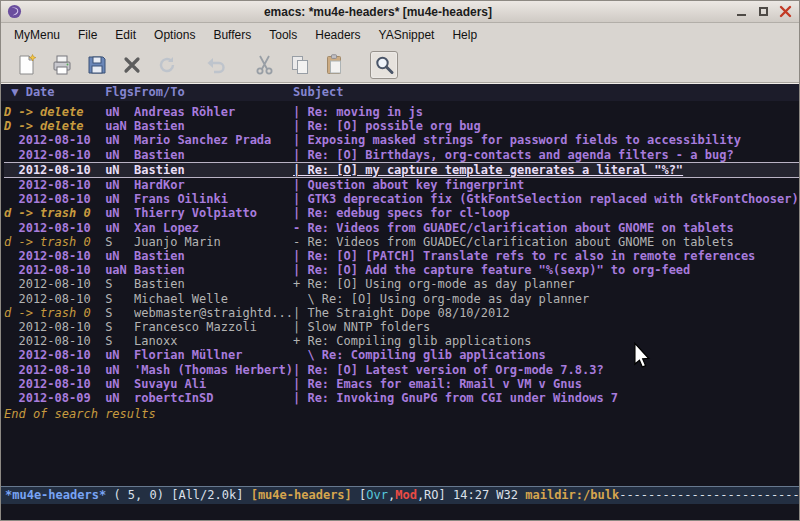  I want to click on message-row: 2012-08-10SMichael Welle \ Re: [O] Using…, so click(402, 299).